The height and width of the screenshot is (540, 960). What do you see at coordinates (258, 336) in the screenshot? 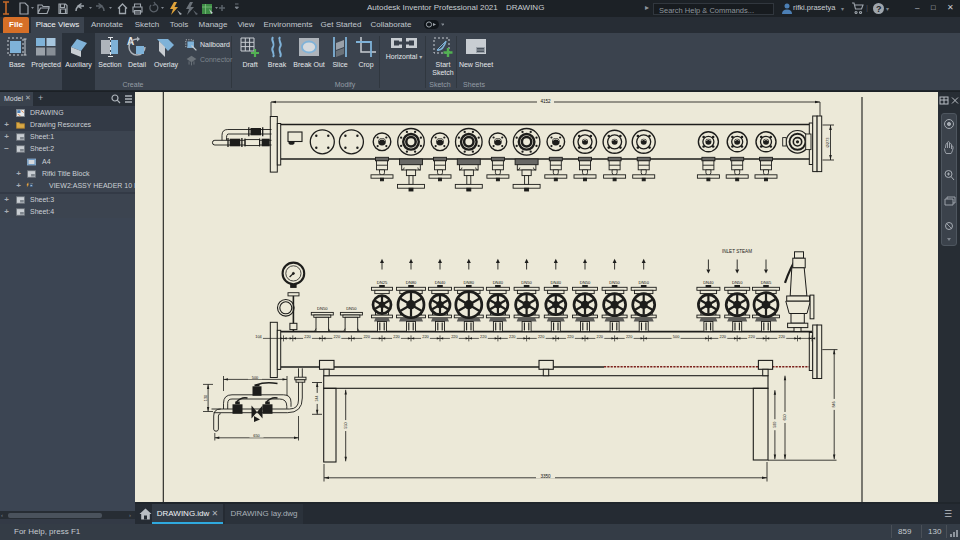
I see `svg-text: 104` at bounding box center [258, 336].